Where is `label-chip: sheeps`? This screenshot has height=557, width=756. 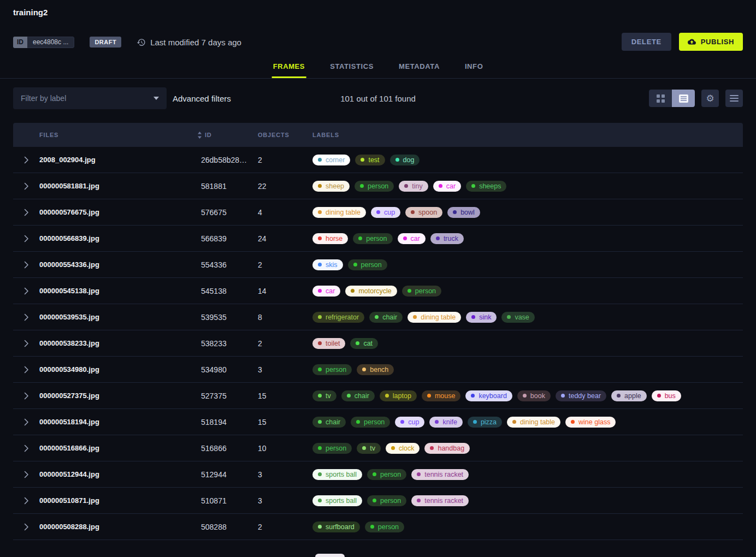
label-chip: sheeps is located at coordinates (486, 186).